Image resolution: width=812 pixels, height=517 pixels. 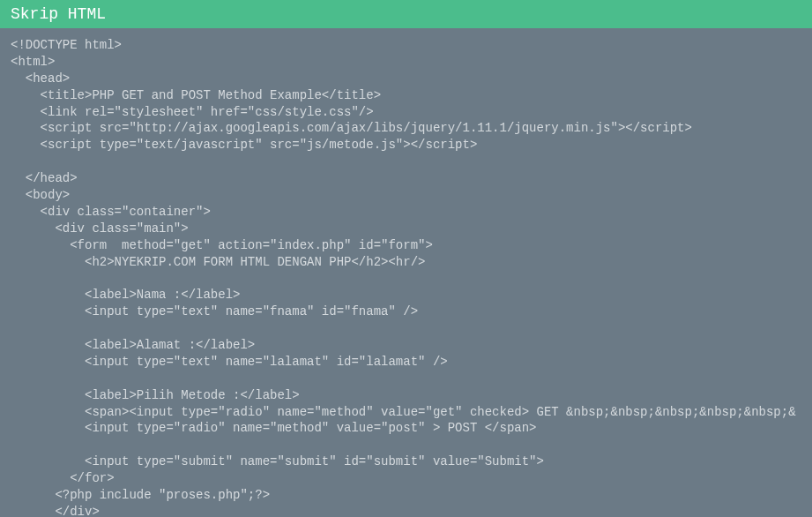 What do you see at coordinates (406, 14) in the screenshot?
I see `panel-header: Skrip HTML` at bounding box center [406, 14].